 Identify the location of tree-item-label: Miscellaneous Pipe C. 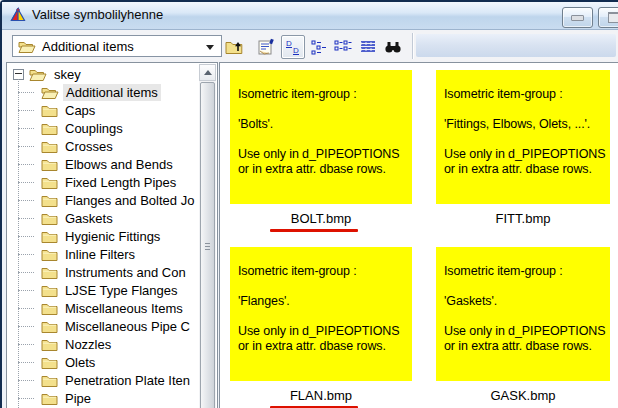
(128, 326).